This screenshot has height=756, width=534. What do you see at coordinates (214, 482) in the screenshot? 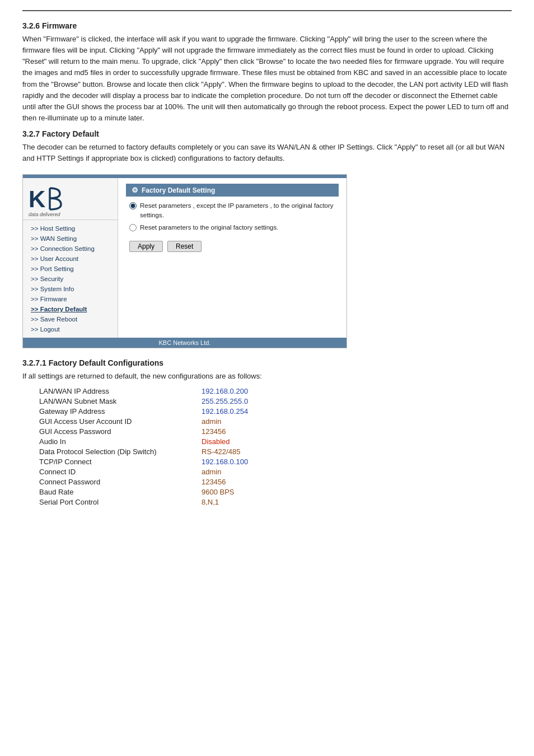
I see `config-value-9: 123456` at bounding box center [214, 482].